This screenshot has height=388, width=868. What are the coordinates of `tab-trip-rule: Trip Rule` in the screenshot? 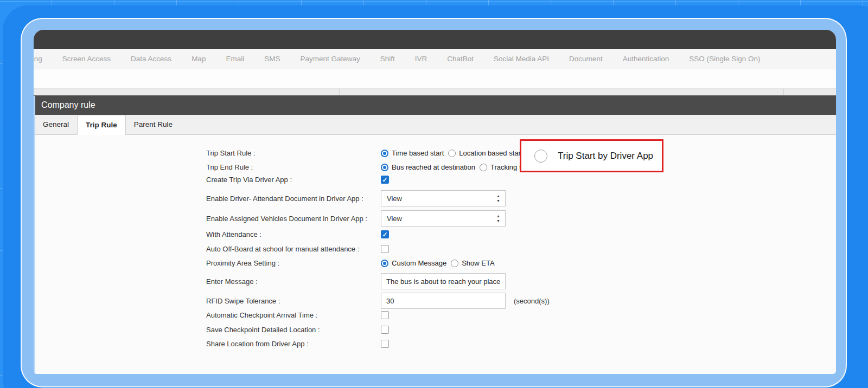 It's located at (101, 125).